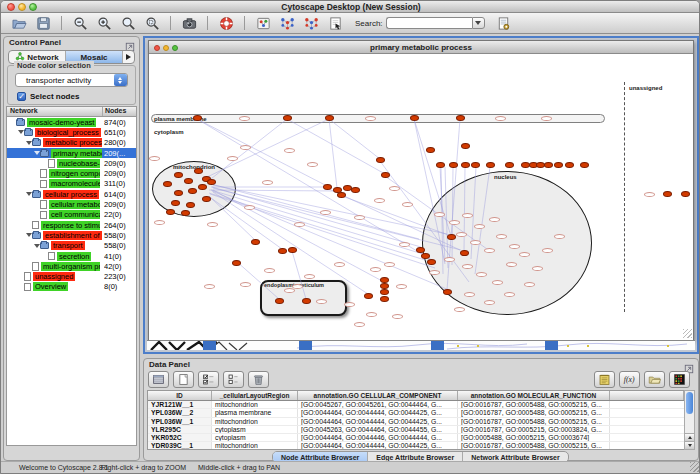 This screenshot has width=700, height=474. What do you see at coordinates (19, 24) in the screenshot?
I see `open-file-icon` at bounding box center [19, 24].